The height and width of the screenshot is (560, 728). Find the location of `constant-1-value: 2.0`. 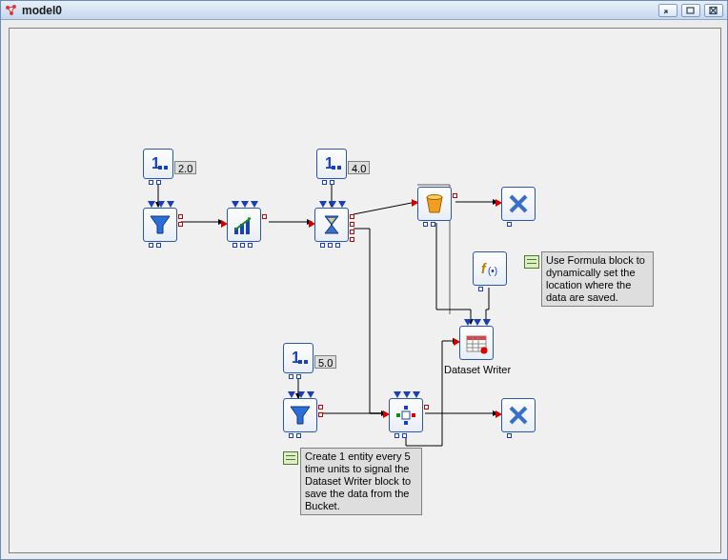

constant-1-value: 2.0 is located at coordinates (185, 168).